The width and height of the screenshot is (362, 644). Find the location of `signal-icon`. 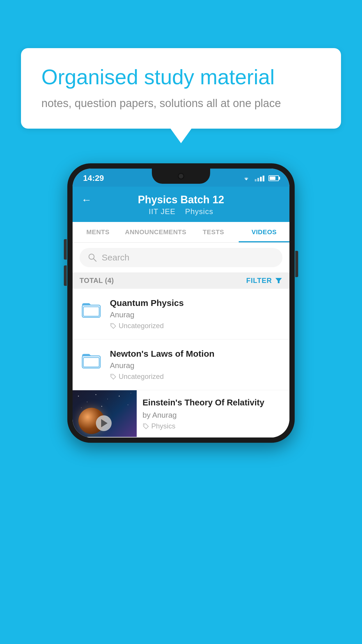

signal-icon is located at coordinates (259, 178).